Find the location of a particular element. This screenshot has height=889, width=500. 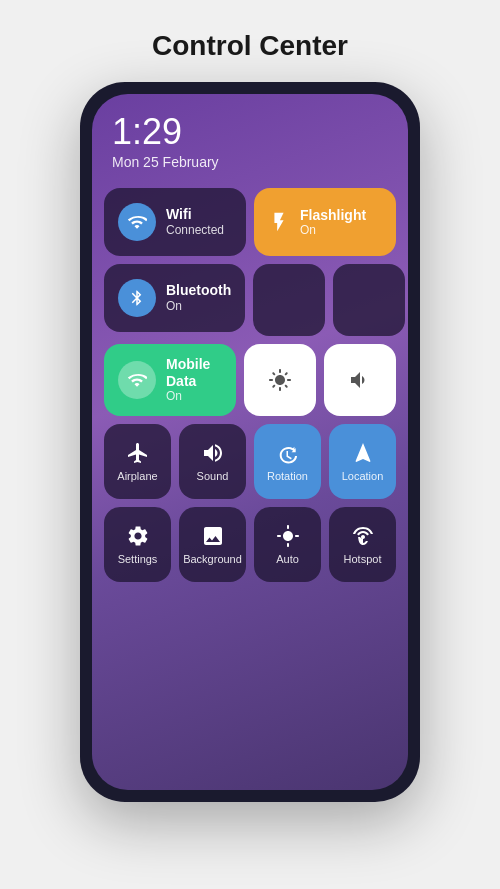

location-icon is located at coordinates (363, 453).